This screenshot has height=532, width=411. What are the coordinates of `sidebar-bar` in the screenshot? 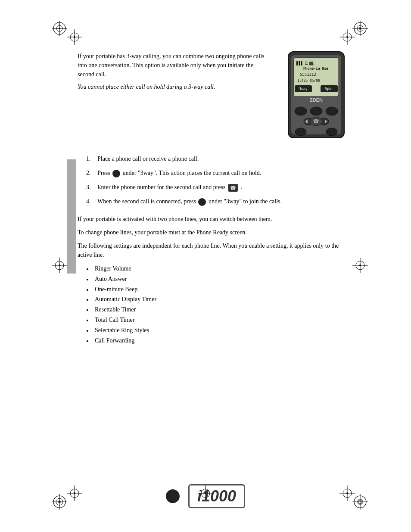 It's located at (72, 216).